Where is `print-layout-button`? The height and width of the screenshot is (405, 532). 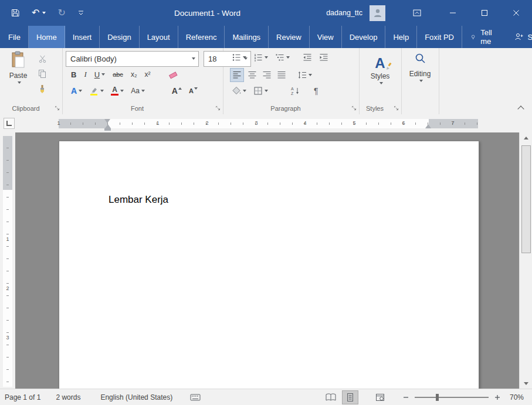
print-layout-button is located at coordinates (350, 397).